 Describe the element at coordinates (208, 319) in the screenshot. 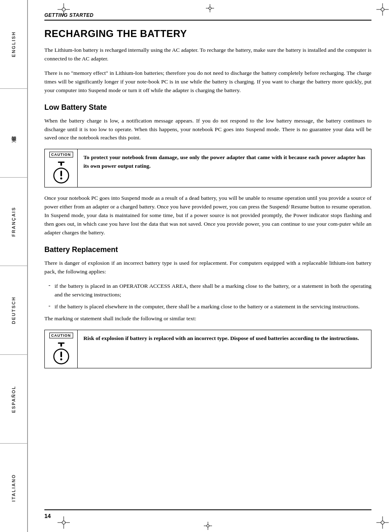

I see `marking-text: The marking or statement shall include t…` at that location.